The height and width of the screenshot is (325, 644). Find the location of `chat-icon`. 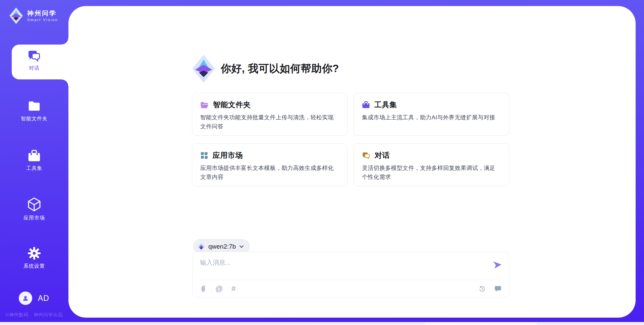

chat-icon is located at coordinates (34, 56).